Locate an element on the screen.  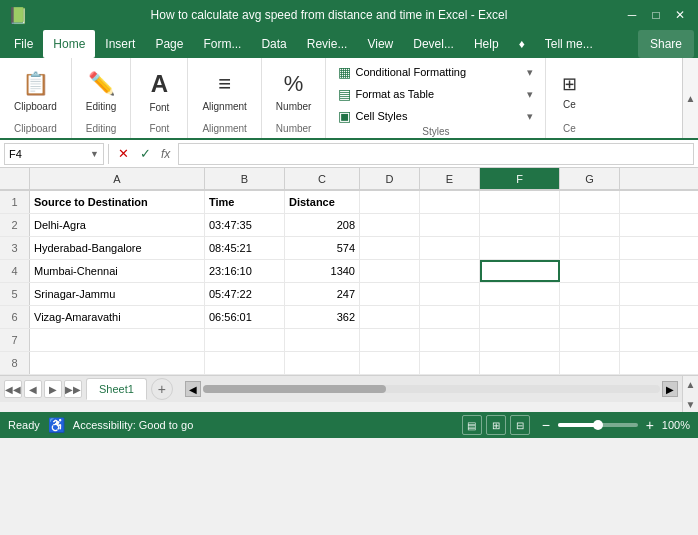
cell-e8 is located at coordinates (450, 363).